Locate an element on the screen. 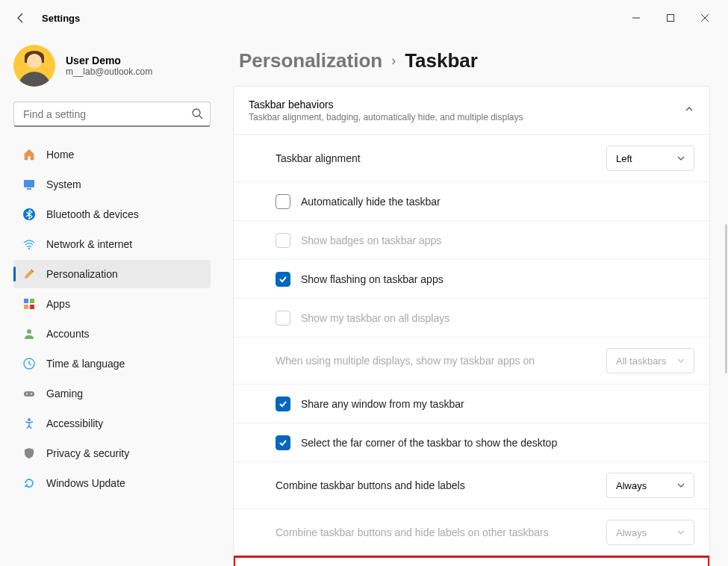 The height and width of the screenshot is (566, 728). search-icon is located at coordinates (197, 115).